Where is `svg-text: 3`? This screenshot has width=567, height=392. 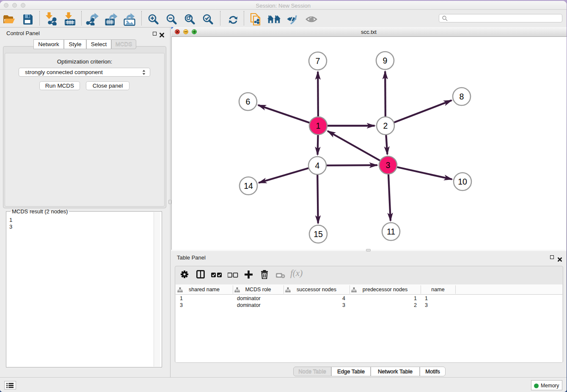 svg-text: 3 is located at coordinates (388, 165).